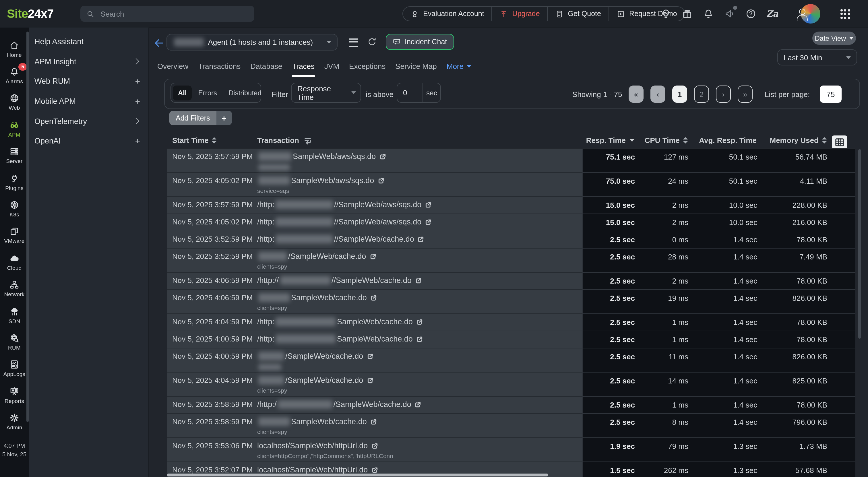 The image size is (868, 477). What do you see at coordinates (751, 14) in the screenshot?
I see `help-icon` at bounding box center [751, 14].